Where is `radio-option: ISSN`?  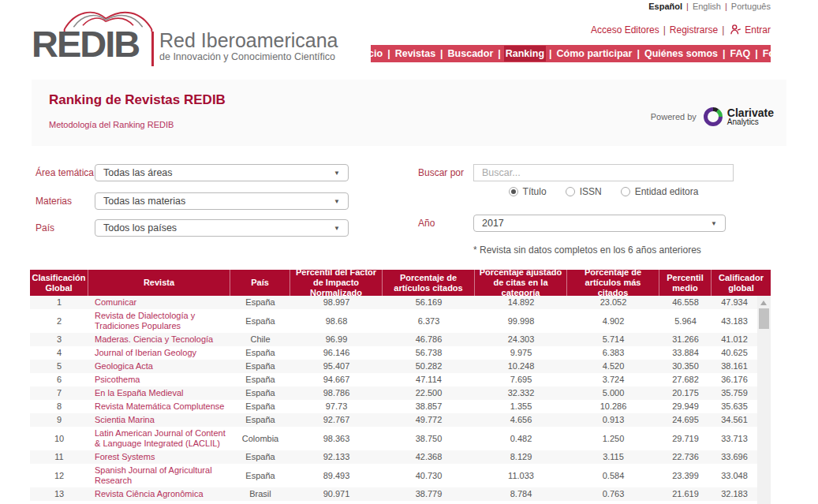 radio-option: ISSN is located at coordinates (584, 192).